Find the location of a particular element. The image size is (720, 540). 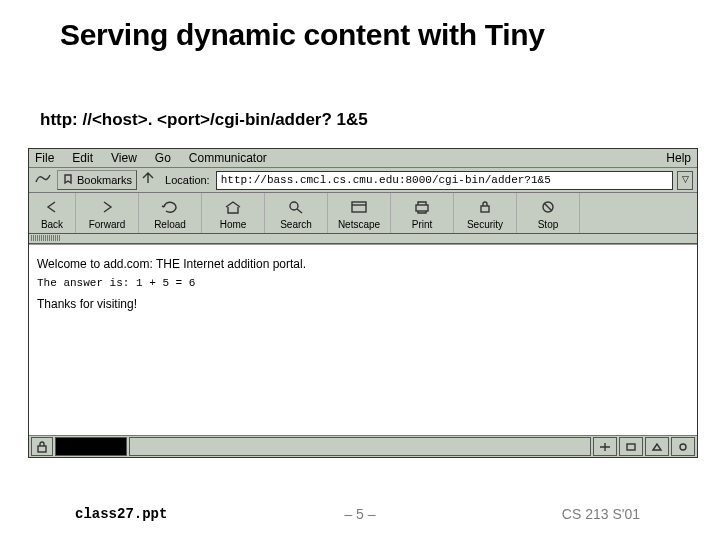

status-message is located at coordinates (360, 446).